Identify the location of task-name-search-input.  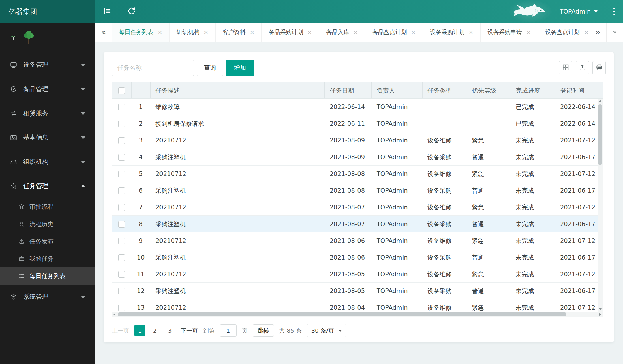
(153, 68).